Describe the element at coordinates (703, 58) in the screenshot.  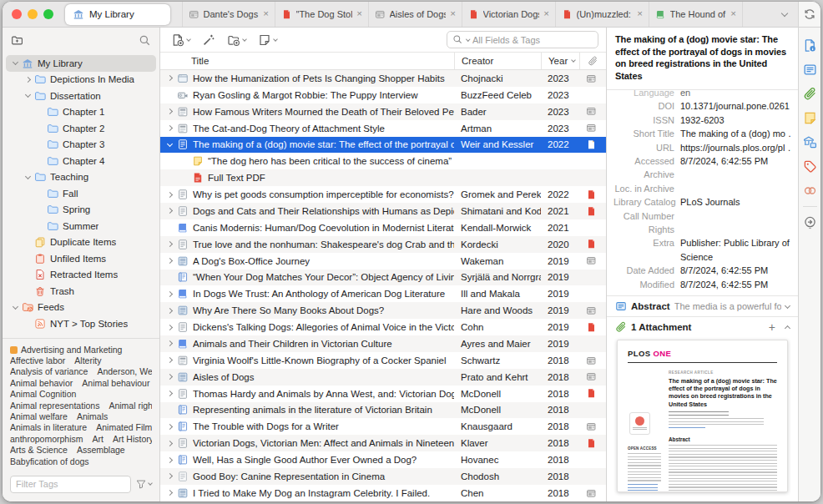
I see `item-title: The making of a (dog) movie star: The ef…` at that location.